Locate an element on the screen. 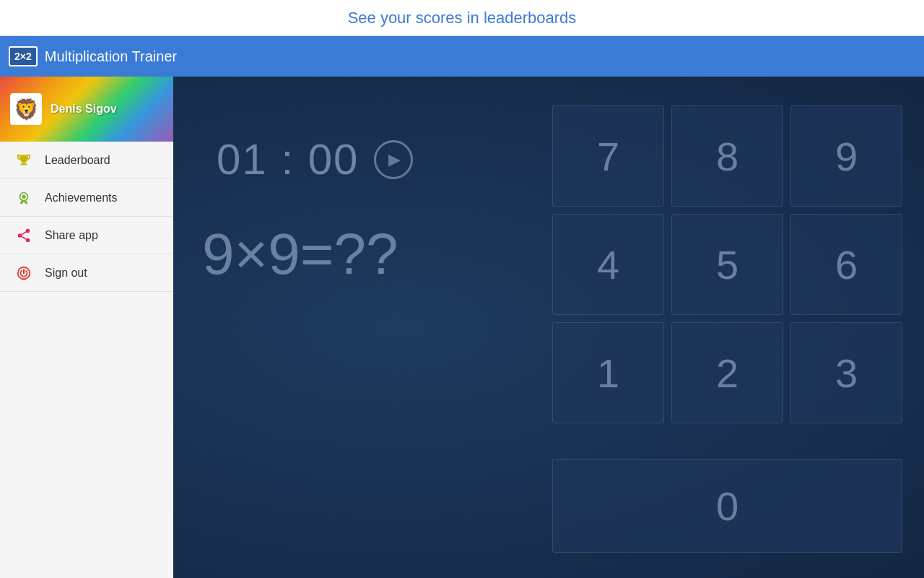 Image resolution: width=924 pixels, height=578 pixels. sidebar-label-signout: Sign out is located at coordinates (66, 273).